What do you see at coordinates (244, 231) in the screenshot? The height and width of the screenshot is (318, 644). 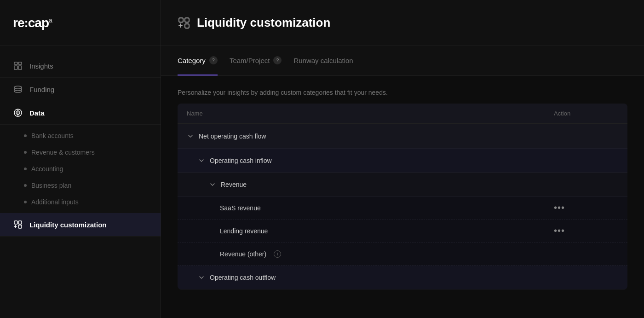 I see `lending-revenue-label: Lending revenue` at bounding box center [244, 231].